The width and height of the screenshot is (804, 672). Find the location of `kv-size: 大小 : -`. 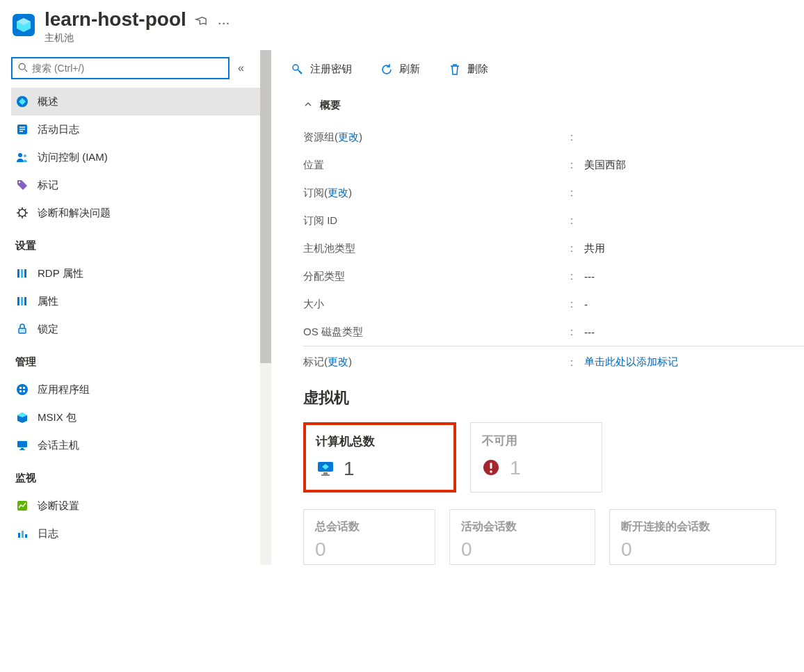

kv-size: 大小 : - is located at coordinates (554, 304).